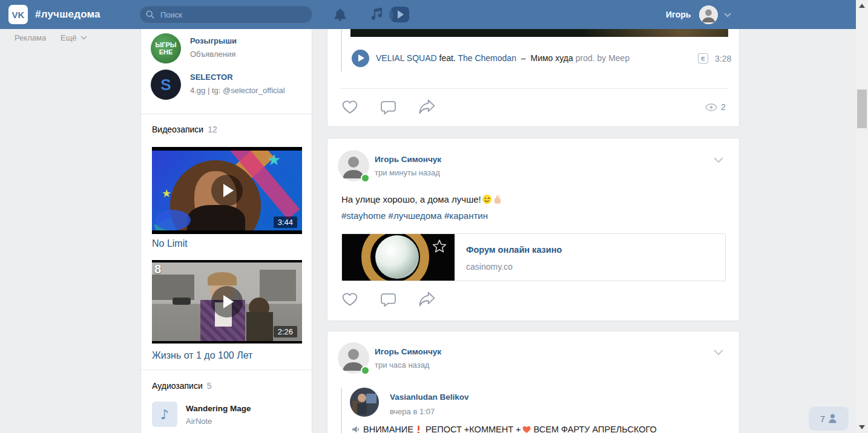  I want to click on user-name: Игорь, so click(678, 15).